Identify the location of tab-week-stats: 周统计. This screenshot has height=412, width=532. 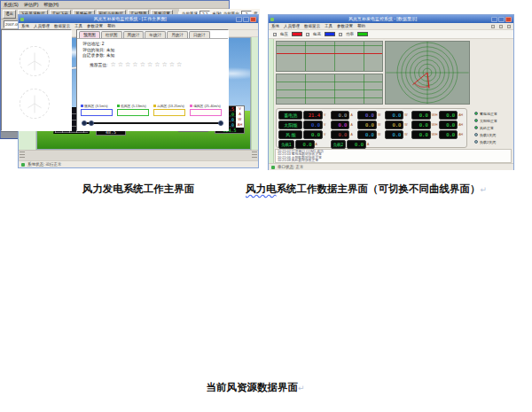
(134, 35).